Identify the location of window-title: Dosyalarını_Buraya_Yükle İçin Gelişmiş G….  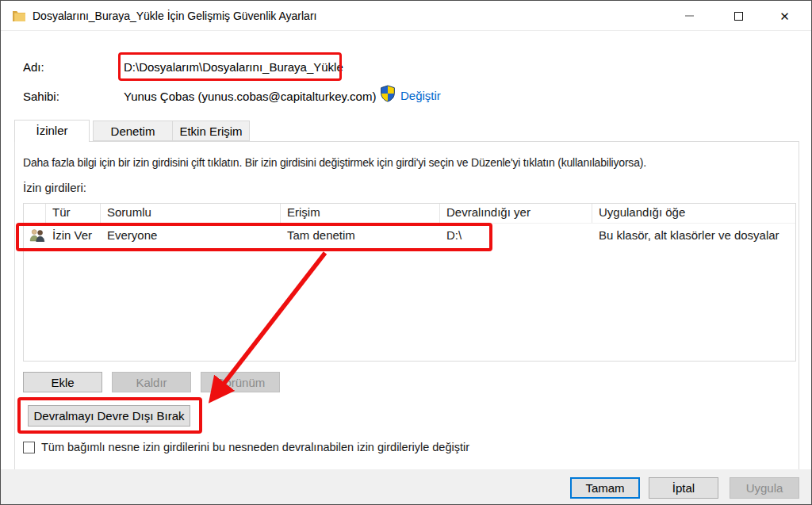
(174, 16).